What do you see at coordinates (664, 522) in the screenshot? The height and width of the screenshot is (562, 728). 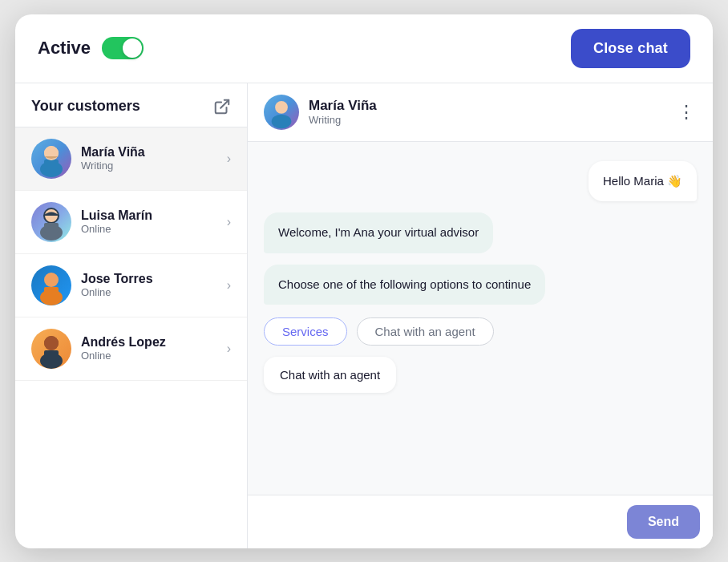 I see `send-button: Send` at bounding box center [664, 522].